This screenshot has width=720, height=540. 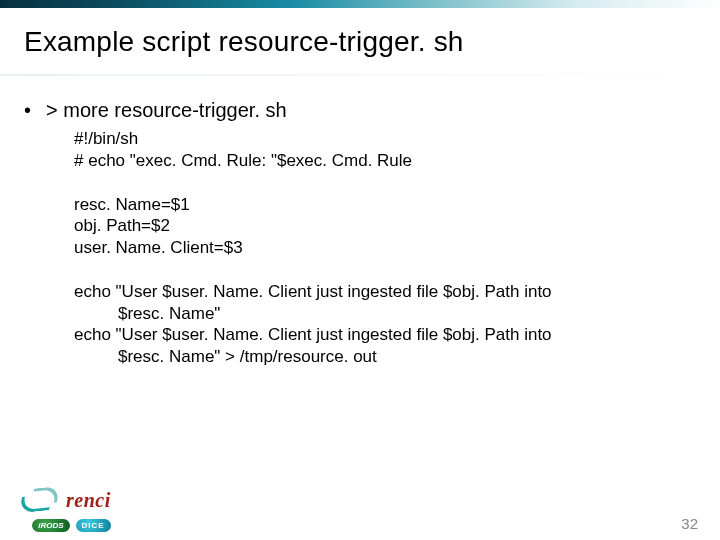 What do you see at coordinates (385, 248) in the screenshot?
I see `code-line: user. Name. Client=$3` at bounding box center [385, 248].